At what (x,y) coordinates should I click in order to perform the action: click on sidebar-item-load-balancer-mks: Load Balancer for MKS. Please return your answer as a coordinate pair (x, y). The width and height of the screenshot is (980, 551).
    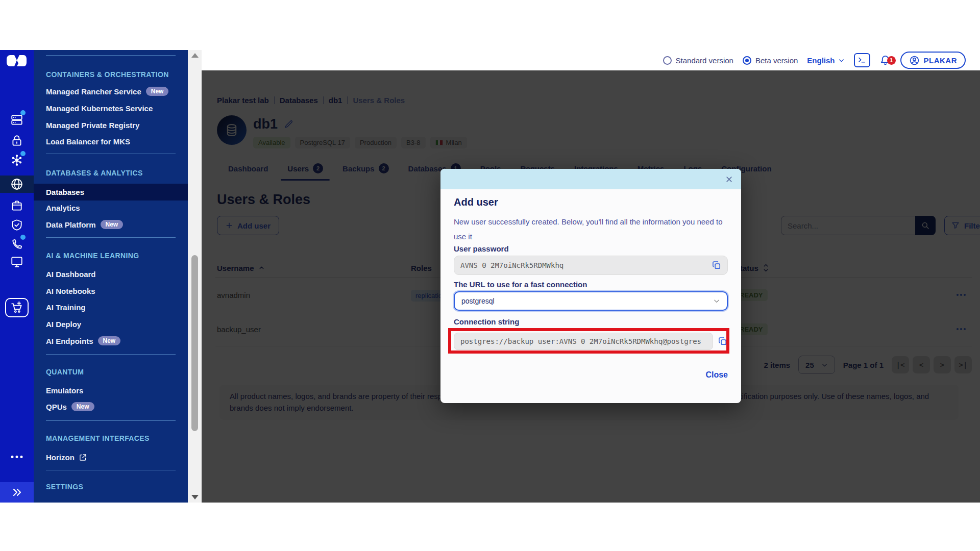
    Looking at the image, I should click on (88, 142).